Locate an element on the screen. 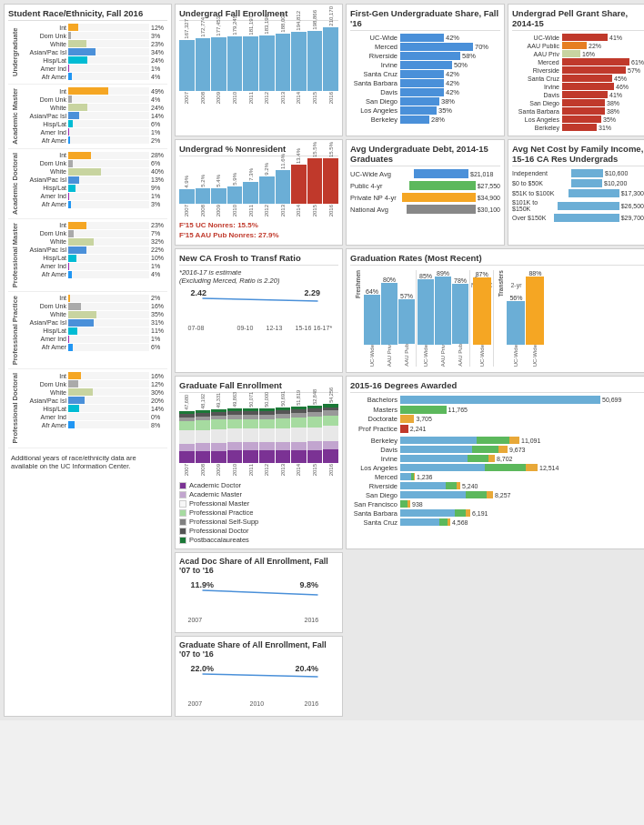 This screenshot has height=825, width=644. bar-value-label: 188,008 is located at coordinates (283, 23).